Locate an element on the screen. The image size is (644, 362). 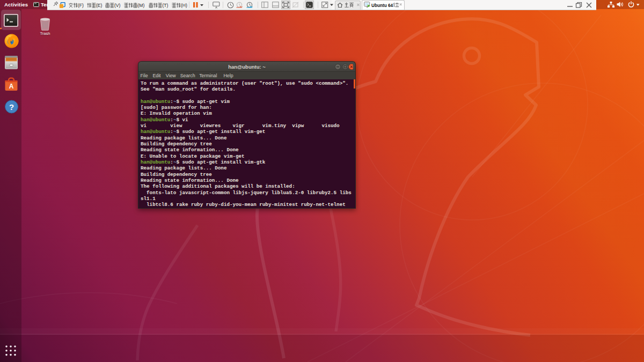
svg-text: (F) is located at coordinates (80, 5).